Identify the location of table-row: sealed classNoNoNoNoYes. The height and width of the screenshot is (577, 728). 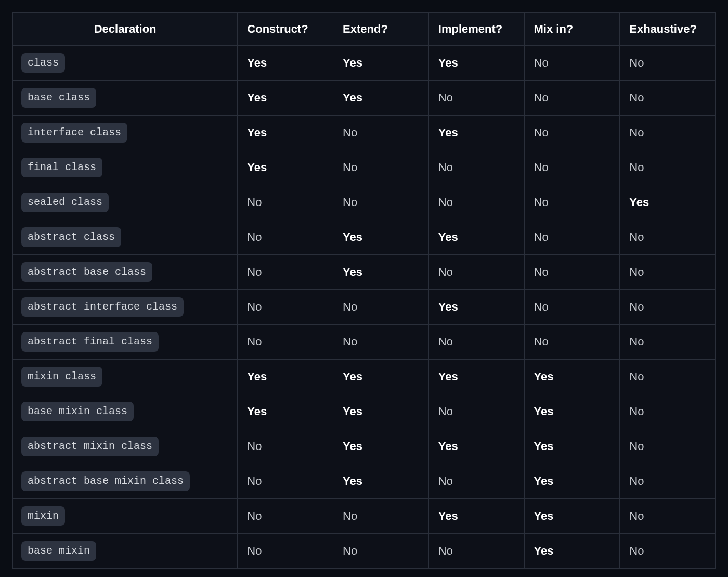
(364, 203).